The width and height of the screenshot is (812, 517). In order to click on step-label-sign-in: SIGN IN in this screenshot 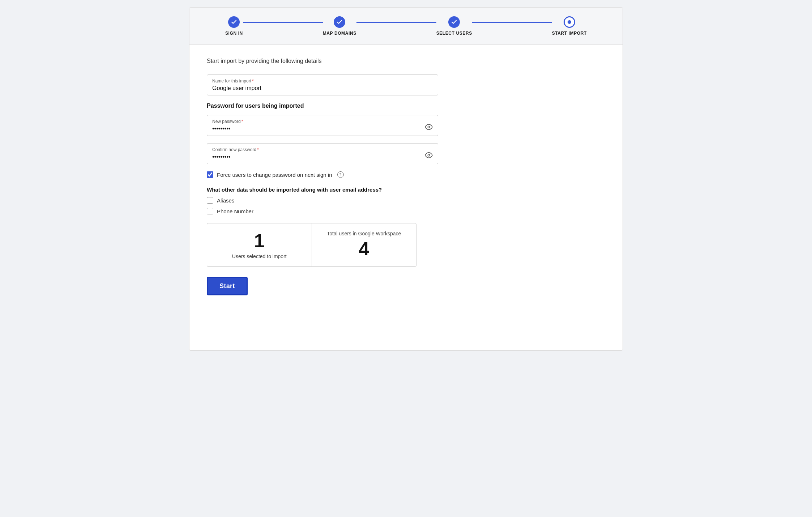, I will do `click(234, 33)`.